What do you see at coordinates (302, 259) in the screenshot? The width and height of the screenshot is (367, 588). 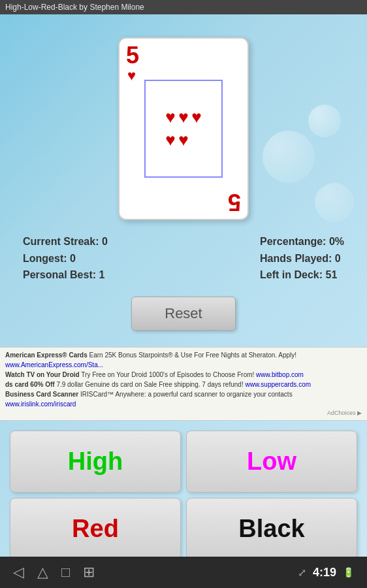 I see `stats-right: Percentange: 0% Hands Played: 0 Left in …` at bounding box center [302, 259].